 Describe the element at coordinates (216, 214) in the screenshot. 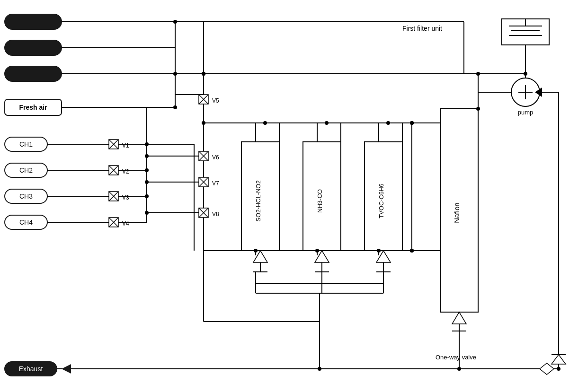

I see `v8-label: V8` at that location.